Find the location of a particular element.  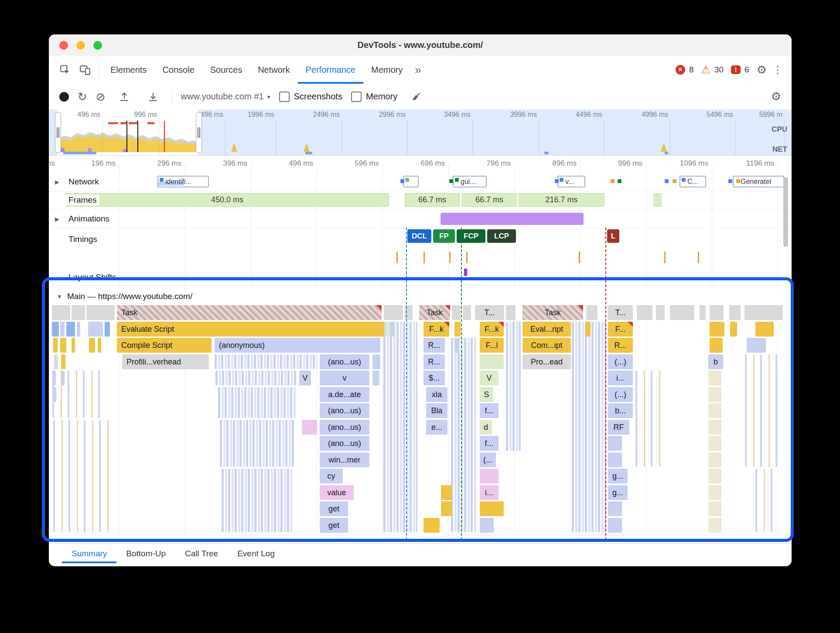

selection-handle-right is located at coordinates (199, 133).